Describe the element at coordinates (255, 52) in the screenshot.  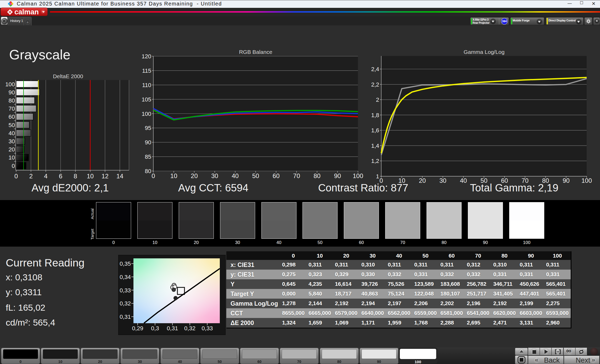
I see `svg-text: RGB Balance` at that location.